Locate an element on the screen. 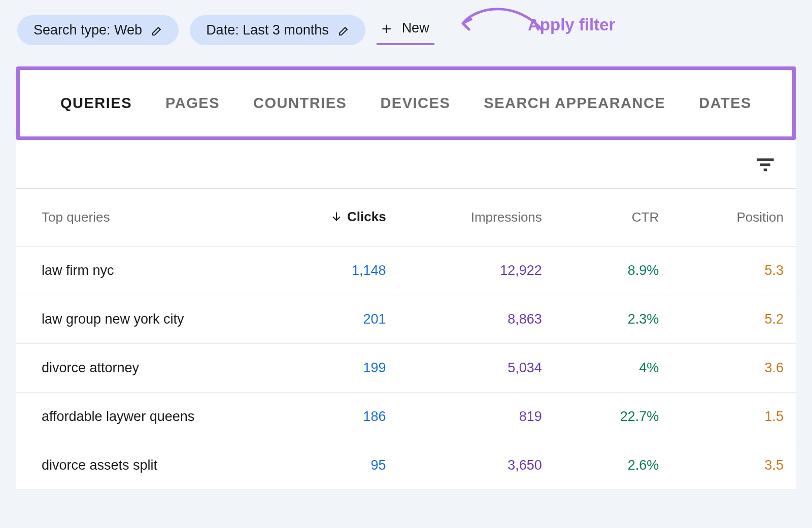 The width and height of the screenshot is (812, 528). cell-ctr: 8.9% is located at coordinates (613, 270).